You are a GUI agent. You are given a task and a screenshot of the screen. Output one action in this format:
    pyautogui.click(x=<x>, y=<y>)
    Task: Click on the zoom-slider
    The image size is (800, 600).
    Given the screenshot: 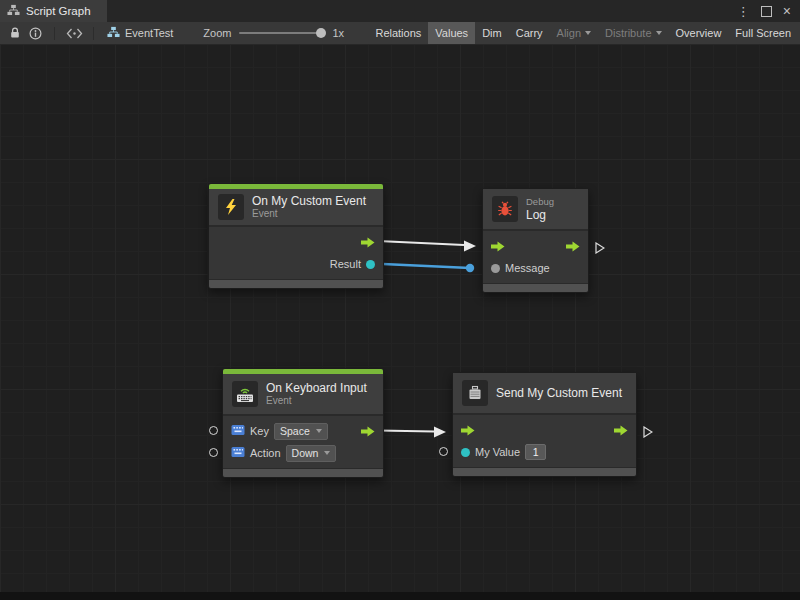 What is the action you would take?
    pyautogui.click(x=282, y=33)
    